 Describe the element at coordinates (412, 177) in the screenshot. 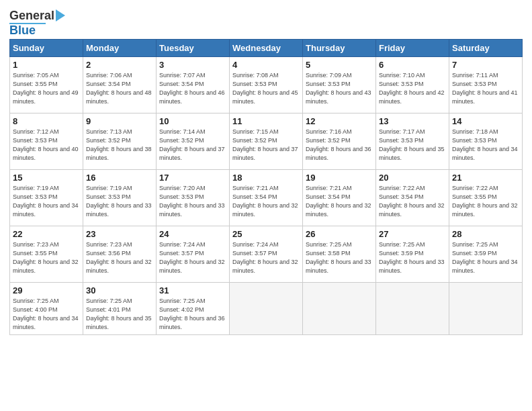

I see `day-number: 20` at that location.